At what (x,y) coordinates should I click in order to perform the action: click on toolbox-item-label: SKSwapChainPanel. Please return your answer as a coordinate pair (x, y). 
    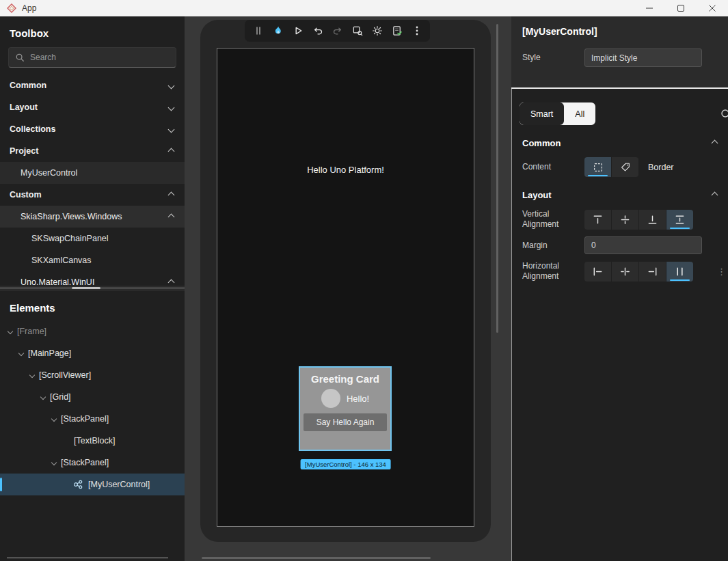
    Looking at the image, I should click on (70, 238).